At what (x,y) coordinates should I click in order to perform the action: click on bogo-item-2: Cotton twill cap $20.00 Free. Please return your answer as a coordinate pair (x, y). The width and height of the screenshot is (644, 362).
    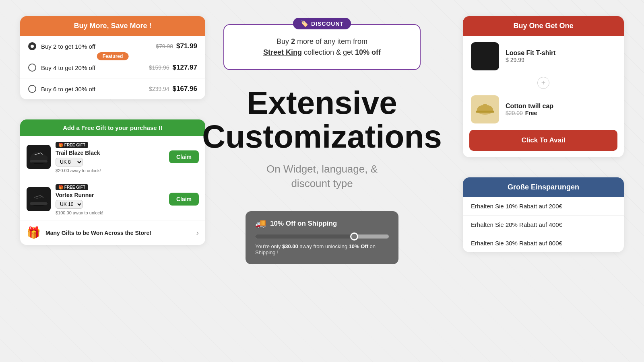
    Looking at the image, I should click on (543, 109).